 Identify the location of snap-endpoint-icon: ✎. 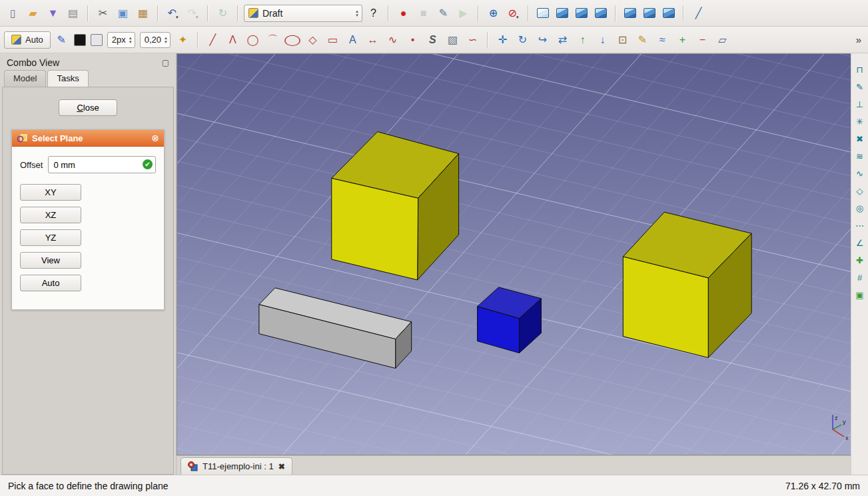
(860, 87).